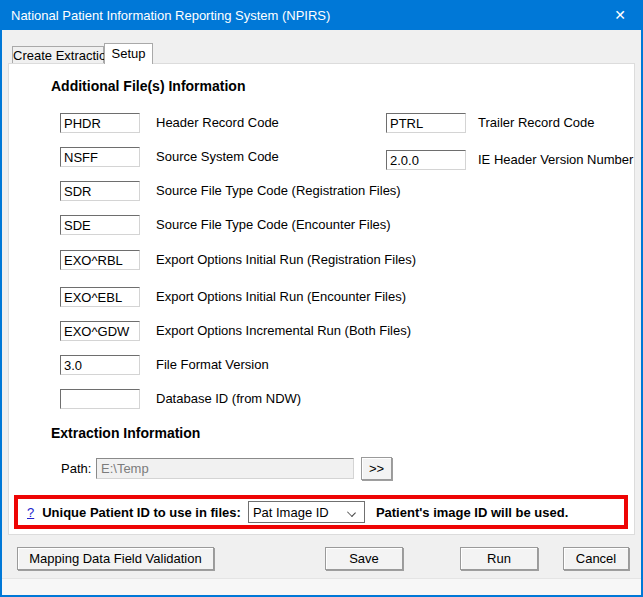 The height and width of the screenshot is (597, 643). Describe the element at coordinates (116, 558) in the screenshot. I see `mapping-data-field-validation-button: Mapping Data Field Validation` at that location.